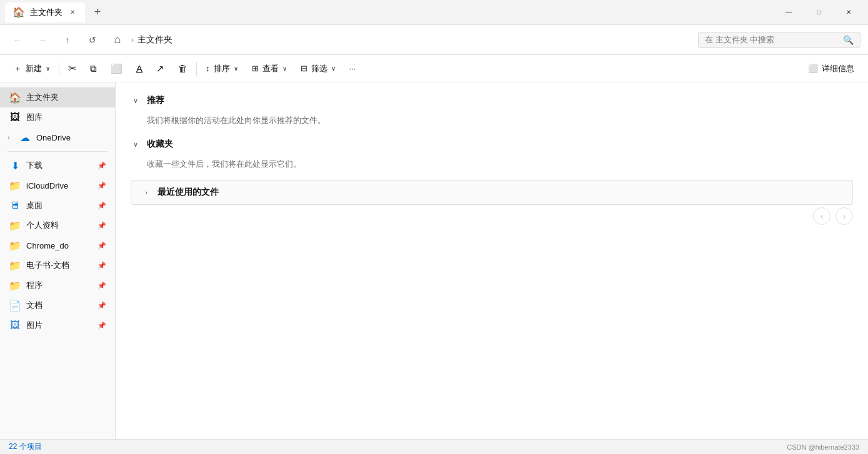 This screenshot has width=868, height=454. What do you see at coordinates (42, 225) in the screenshot?
I see `sidebar-item-personal-label: 个人资料` at bounding box center [42, 225].